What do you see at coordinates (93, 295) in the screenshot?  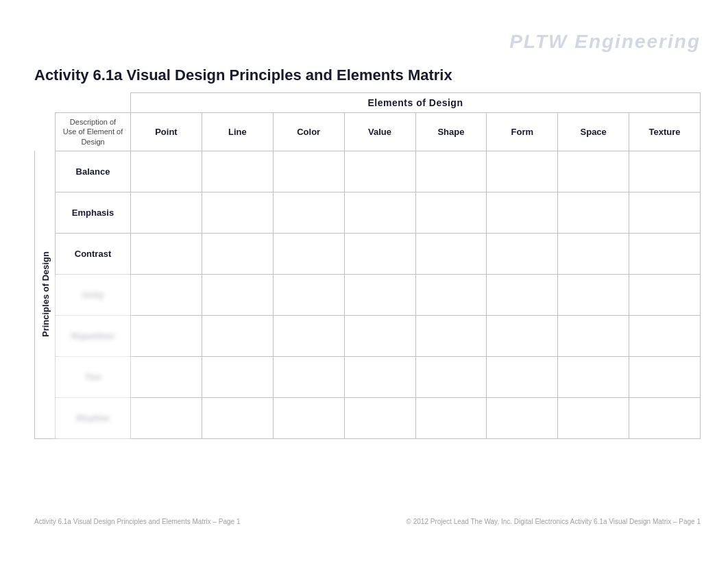 I see `row-label-unity: Unity` at bounding box center [93, 295].